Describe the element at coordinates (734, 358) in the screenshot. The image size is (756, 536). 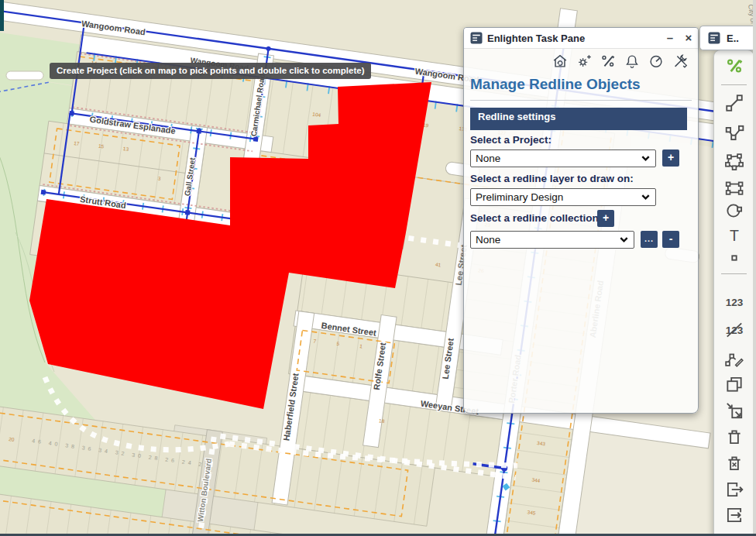
I see `edit-vertices-icon` at that location.